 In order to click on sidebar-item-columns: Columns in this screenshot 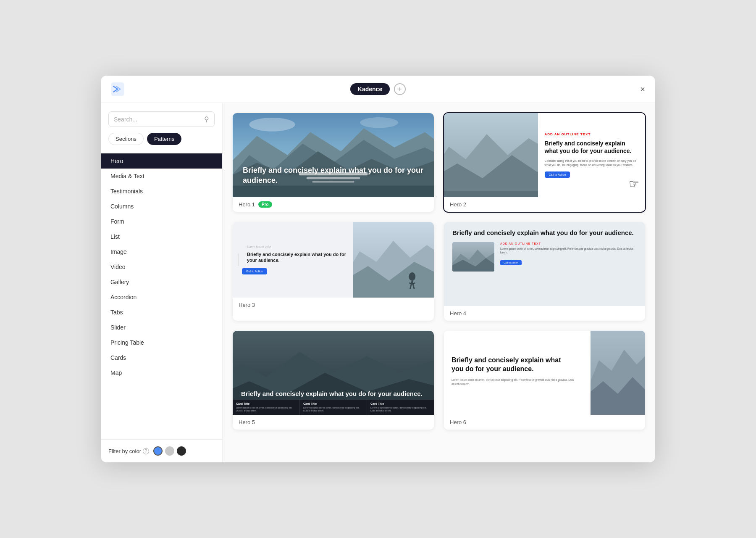, I will do `click(161, 206)`.